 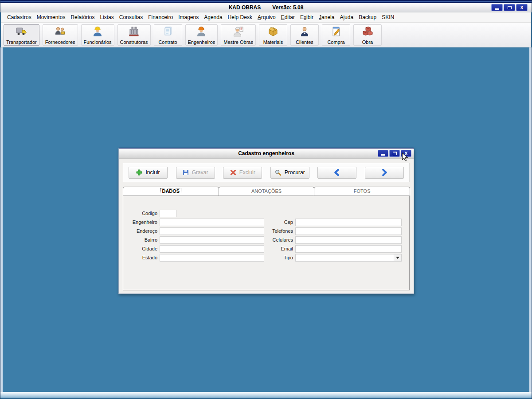 What do you see at coordinates (348, 249) in the screenshot?
I see `email-field` at bounding box center [348, 249].